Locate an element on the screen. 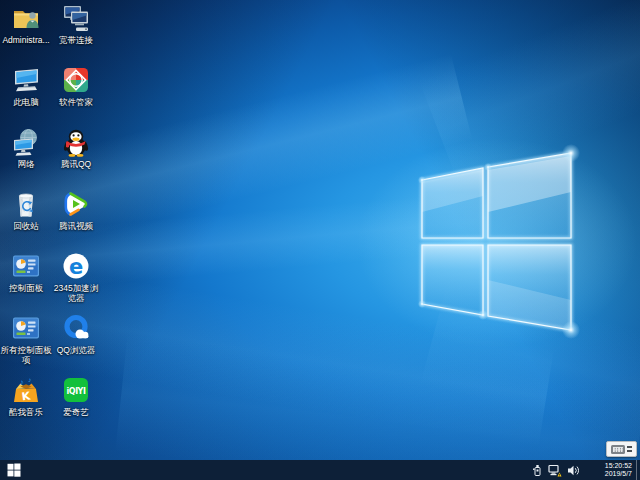 This screenshot has height=480, width=640. desktop-icon-administrator: Administra... is located at coordinates (26, 24).